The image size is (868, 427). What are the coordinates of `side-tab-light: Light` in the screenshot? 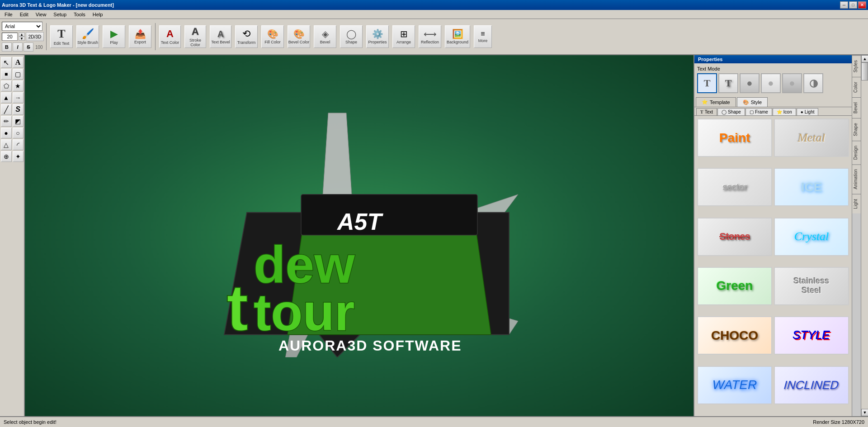 It's located at (856, 204).